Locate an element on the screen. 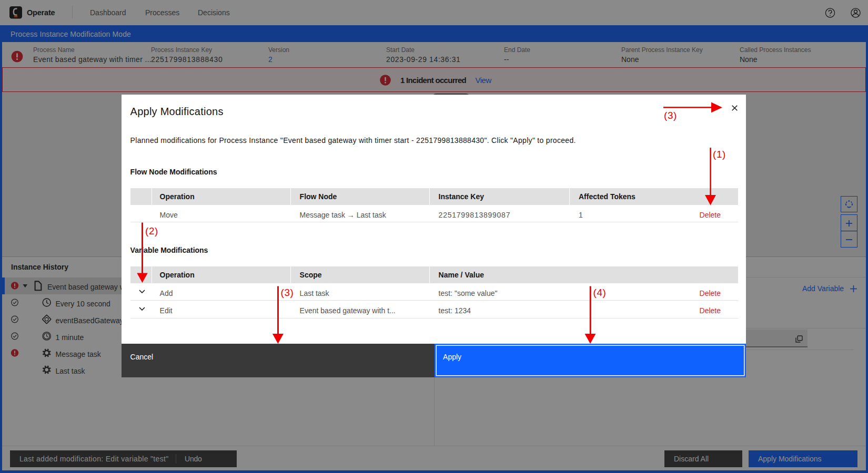  svg-text: (2) is located at coordinates (152, 231).